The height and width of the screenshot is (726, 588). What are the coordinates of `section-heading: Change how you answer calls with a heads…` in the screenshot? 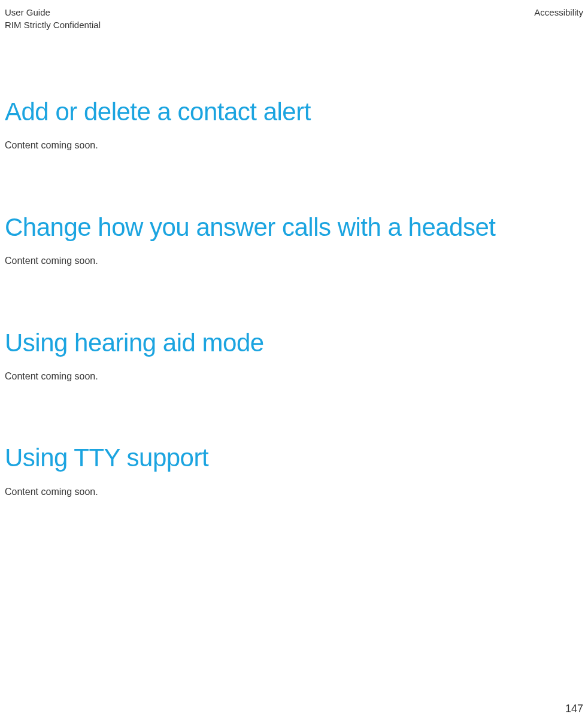 It's located at (294, 227).